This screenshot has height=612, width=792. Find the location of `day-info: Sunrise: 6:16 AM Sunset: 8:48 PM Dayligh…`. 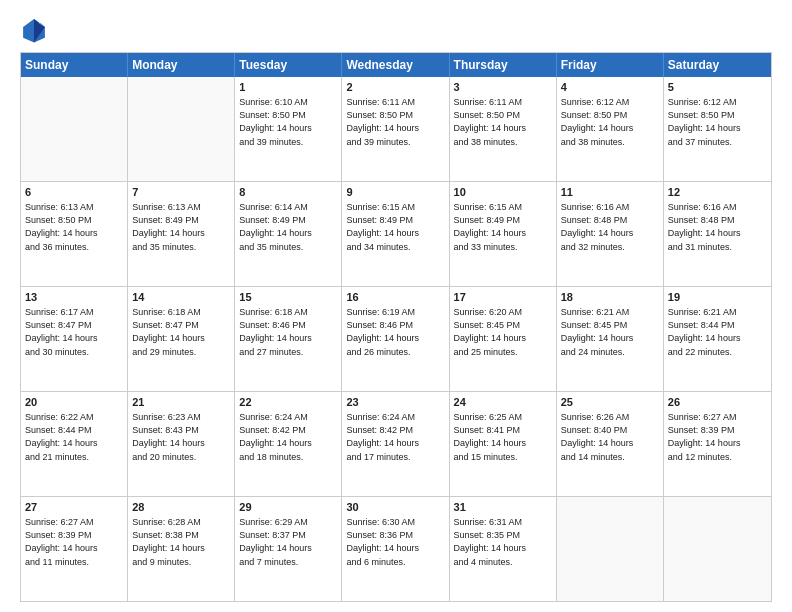

day-info: Sunrise: 6:16 AM Sunset: 8:48 PM Dayligh… is located at coordinates (610, 227).